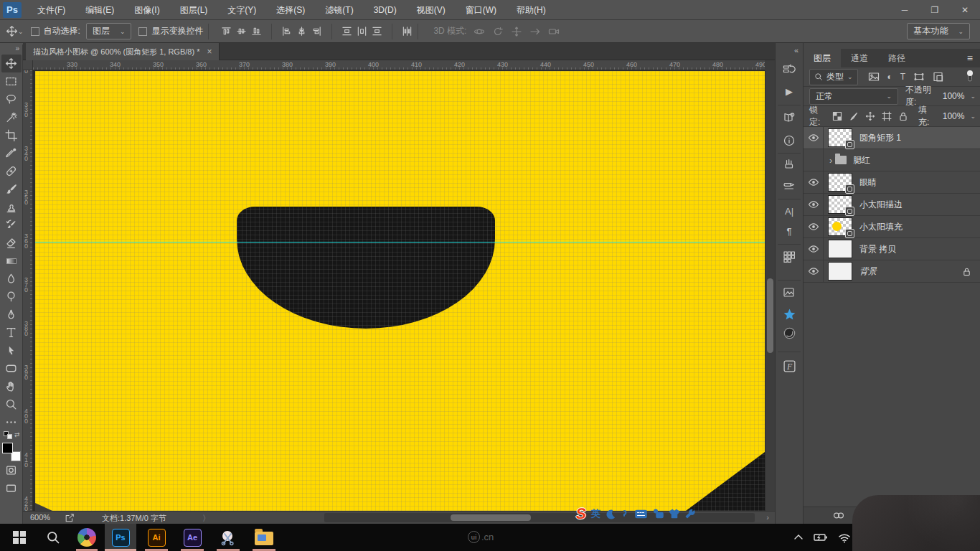  Describe the element at coordinates (11, 422) in the screenshot. I see `more-tools` at that location.